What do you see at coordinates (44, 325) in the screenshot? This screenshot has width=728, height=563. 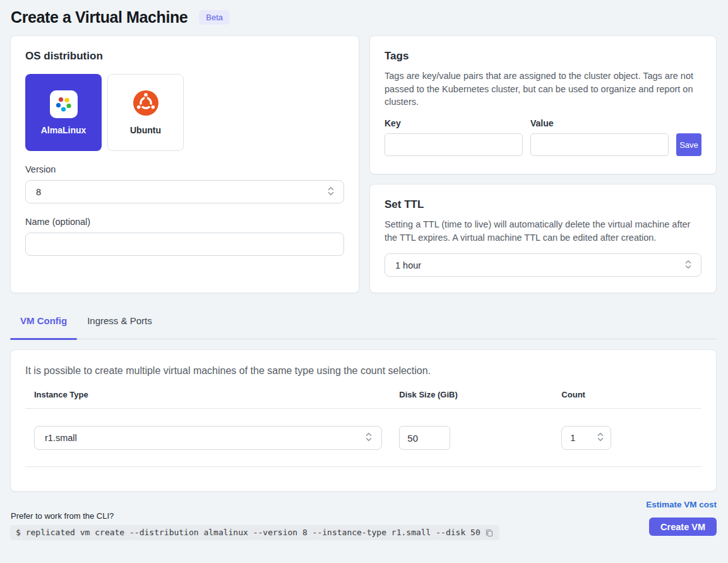 I see `tab-vm-config: VM Config` at bounding box center [44, 325].